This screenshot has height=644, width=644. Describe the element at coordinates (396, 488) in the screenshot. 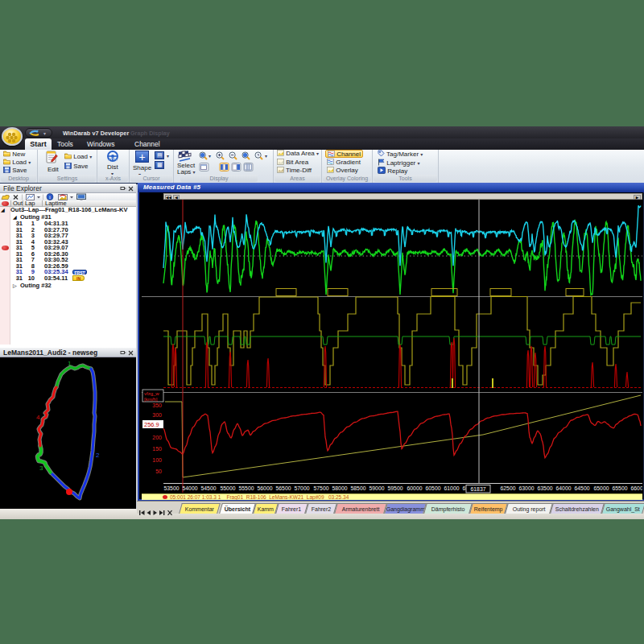

I see `svg-text: 59500` at that location.